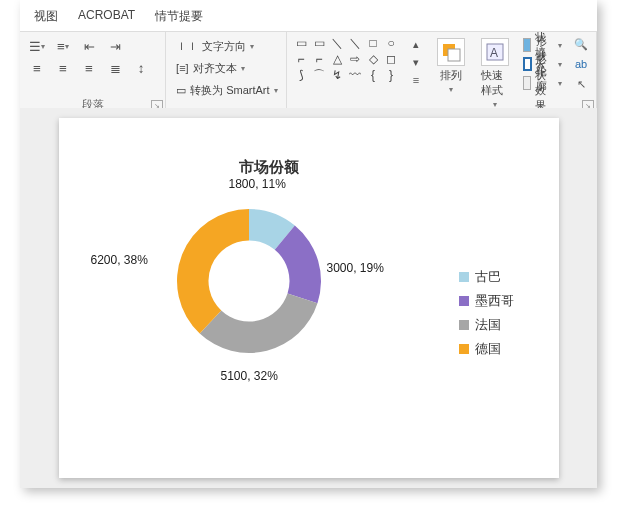 The width and height of the screenshot is (617, 508). What do you see at coordinates (187, 46) in the screenshot?
I see `text-direction-icon: ｌｌ` at bounding box center [187, 46].